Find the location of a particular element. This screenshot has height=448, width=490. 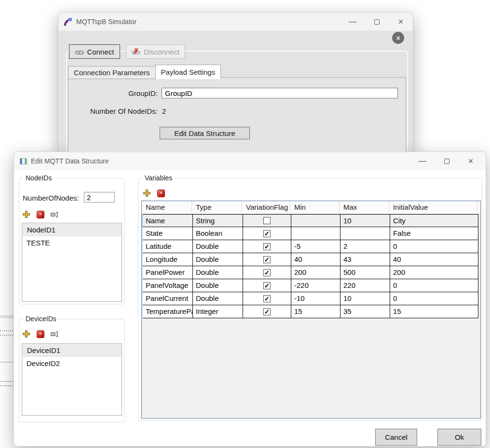

min-cell: 15 is located at coordinates (316, 312).